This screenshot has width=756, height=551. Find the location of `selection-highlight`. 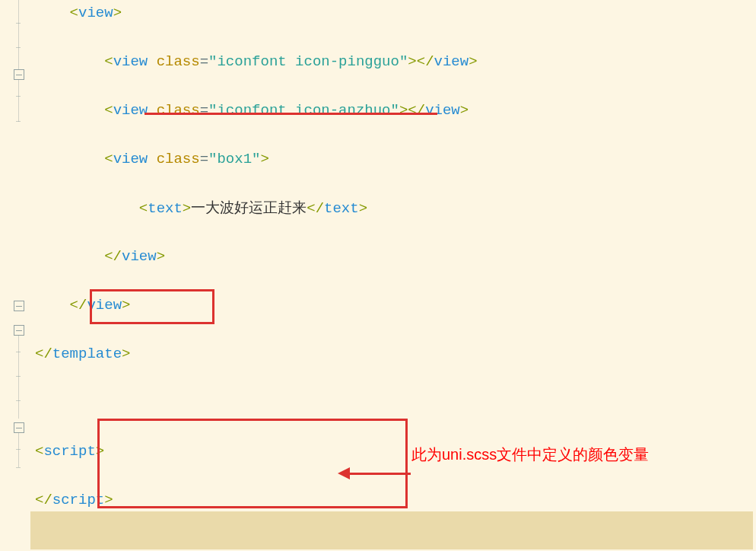

selection-highlight is located at coordinates (392, 530).